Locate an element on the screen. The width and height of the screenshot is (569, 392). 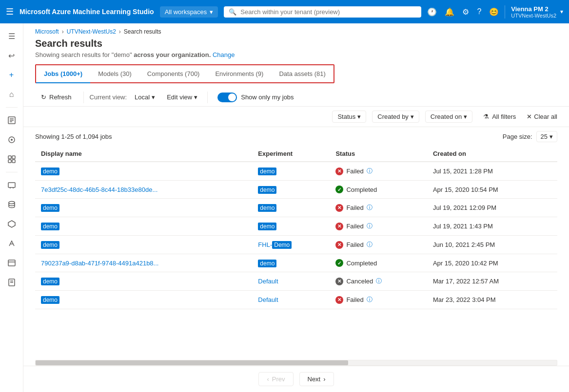
created-on-filter-button: Created on ▾ is located at coordinates (449, 117).